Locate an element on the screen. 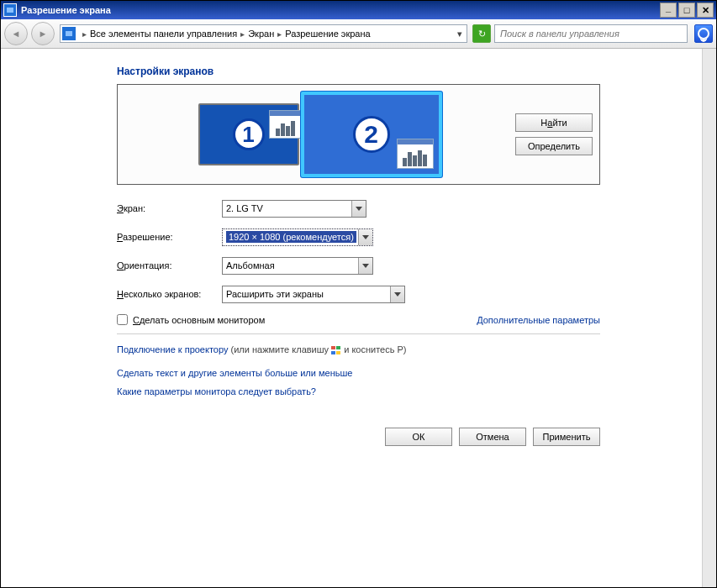 Image resolution: width=717 pixels, height=588 pixels. help-link: Какие параметры монитора следует выбрать… is located at coordinates (217, 391).